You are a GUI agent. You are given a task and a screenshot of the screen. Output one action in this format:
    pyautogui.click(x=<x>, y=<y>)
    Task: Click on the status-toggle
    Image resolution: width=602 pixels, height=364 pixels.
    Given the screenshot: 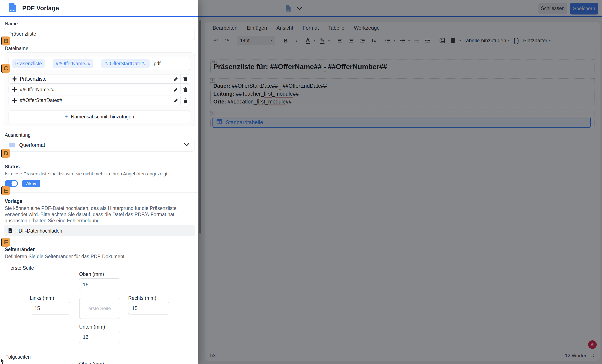 What is the action you would take?
    pyautogui.click(x=11, y=183)
    